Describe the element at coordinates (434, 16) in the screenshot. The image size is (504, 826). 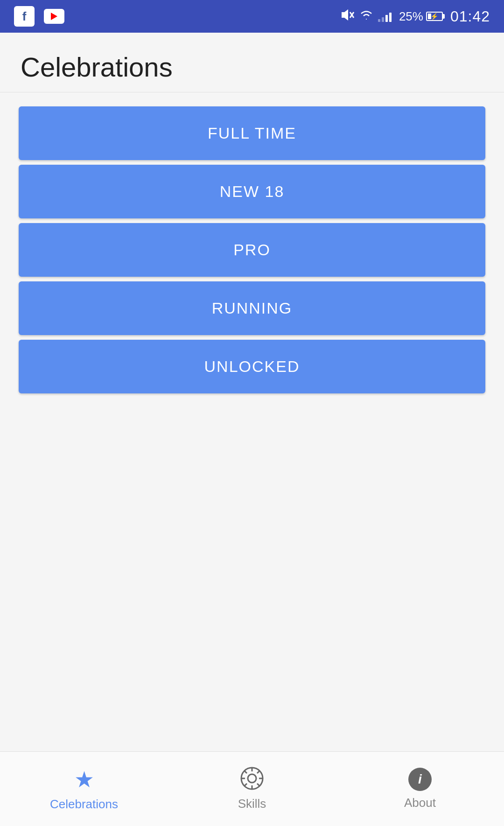
I see `battery-bolt-icon: ⚡` at that location.